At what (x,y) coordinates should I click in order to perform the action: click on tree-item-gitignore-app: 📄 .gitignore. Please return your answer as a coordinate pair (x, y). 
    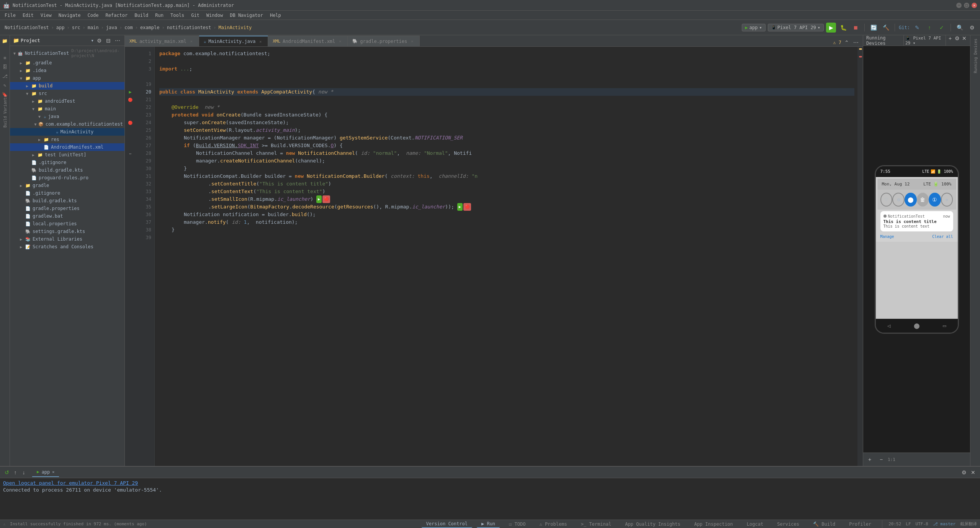
    Looking at the image, I should click on (67, 162).